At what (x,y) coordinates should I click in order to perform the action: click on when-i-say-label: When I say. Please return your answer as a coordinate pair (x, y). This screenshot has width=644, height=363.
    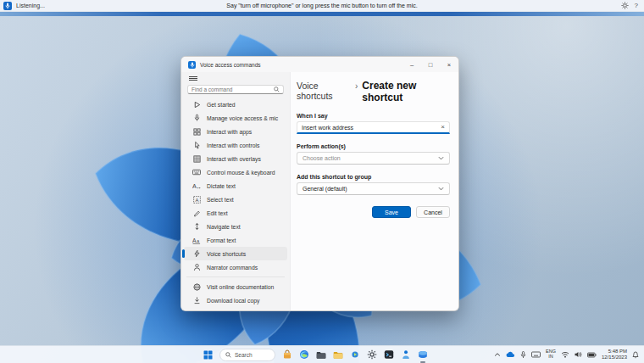
    Looking at the image, I should click on (373, 115).